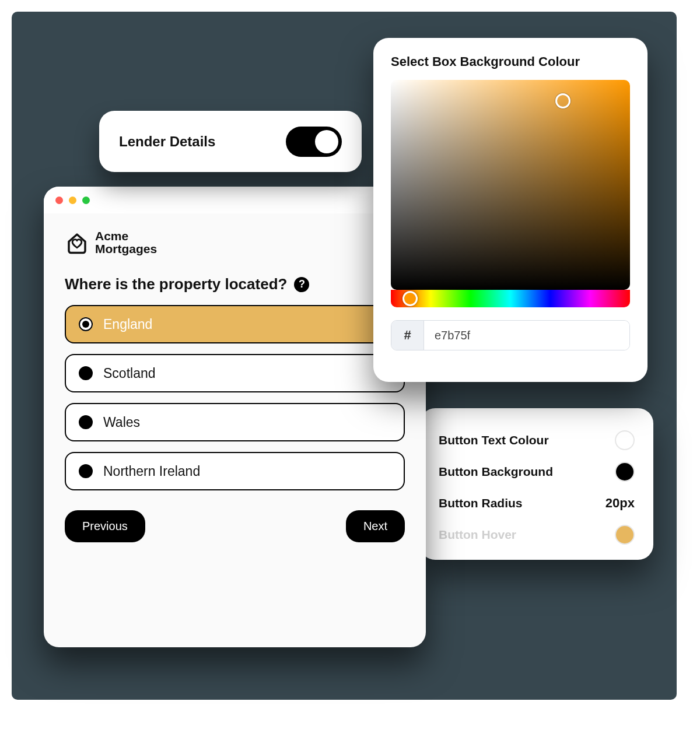  I want to click on style-row: Button Hover, so click(537, 535).